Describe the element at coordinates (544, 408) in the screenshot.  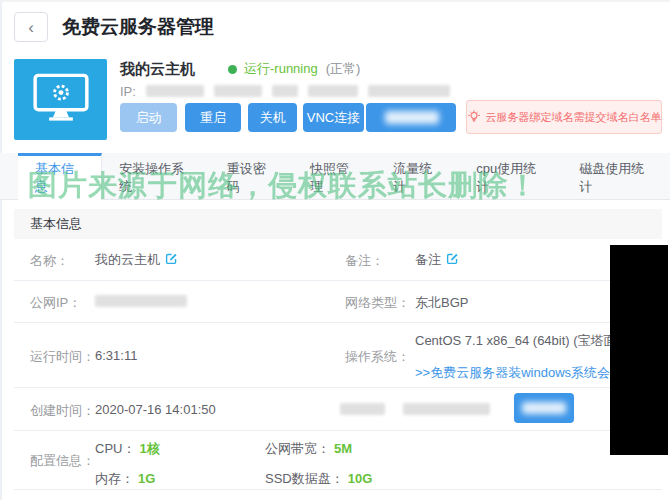
I see `row4-redacted-button` at that location.